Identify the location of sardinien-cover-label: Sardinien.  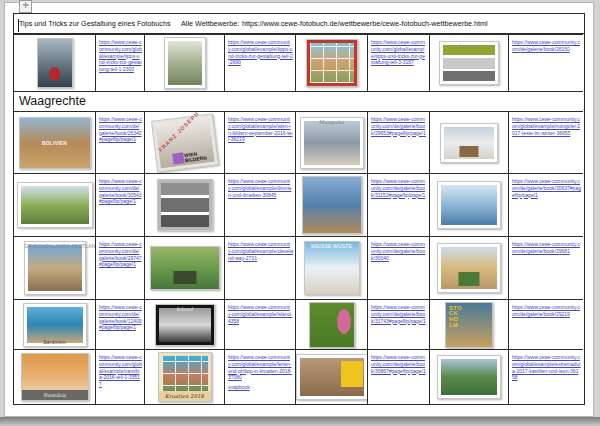
(55, 342).